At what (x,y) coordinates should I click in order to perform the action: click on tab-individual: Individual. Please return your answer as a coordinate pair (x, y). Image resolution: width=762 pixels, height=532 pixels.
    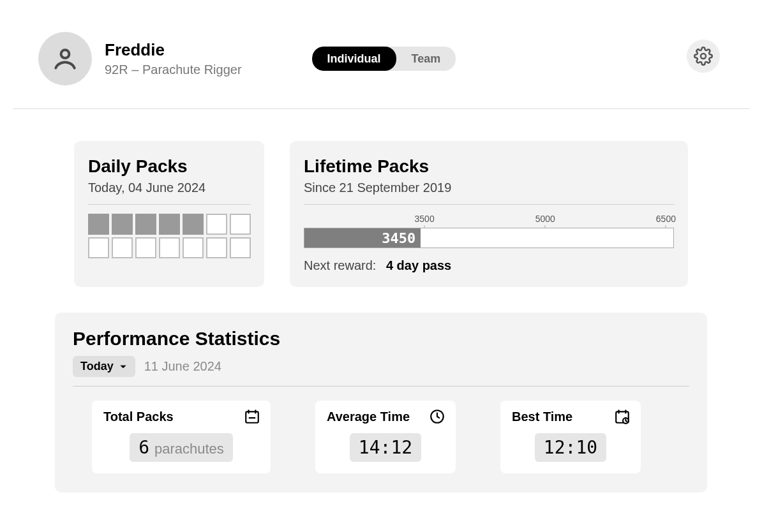
    Looking at the image, I should click on (354, 59).